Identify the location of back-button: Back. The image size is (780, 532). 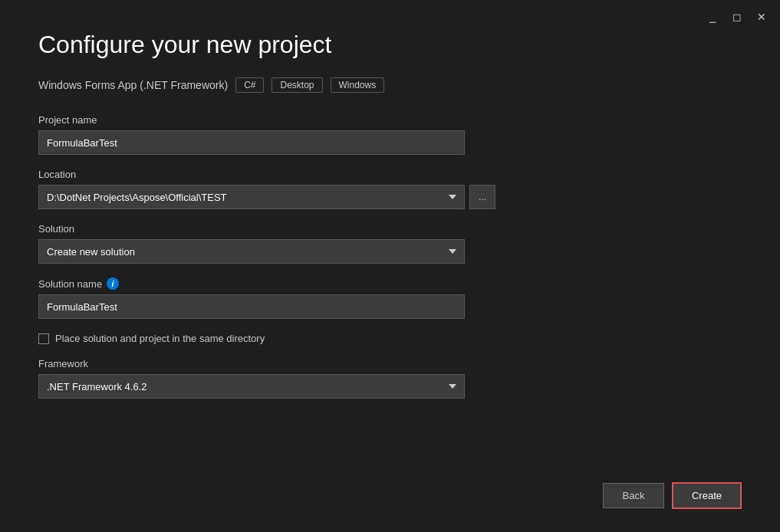
(634, 495).